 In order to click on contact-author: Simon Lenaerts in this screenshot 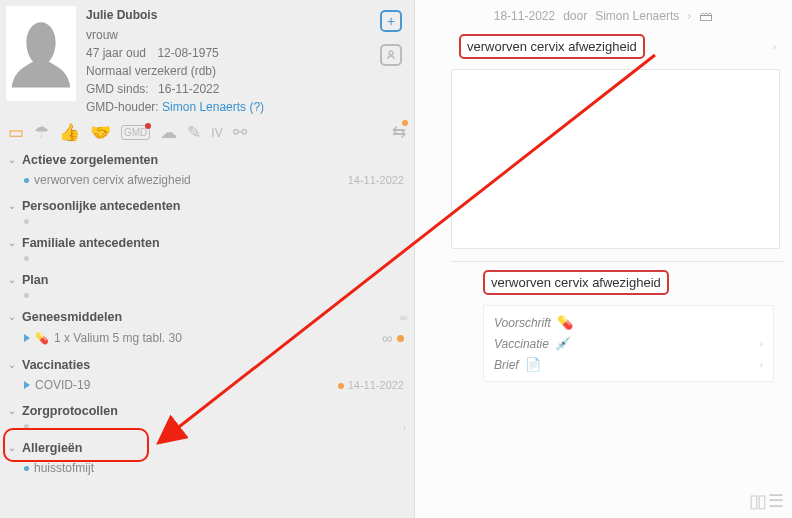, I will do `click(637, 16)`.